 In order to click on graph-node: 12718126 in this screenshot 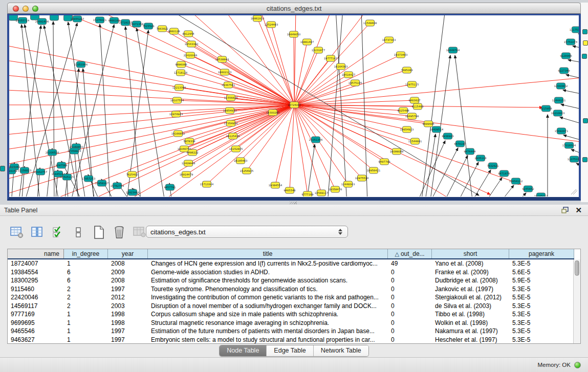, I will do `click(181, 73)`.